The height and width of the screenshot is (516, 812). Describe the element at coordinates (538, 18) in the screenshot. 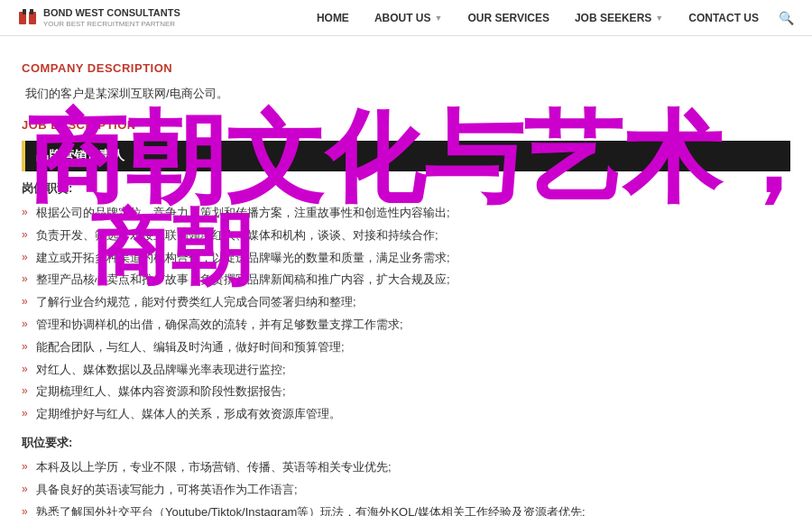

I see `nav-links: HOME ABOUT US▼ OUR SERVICES JOB SEEKERS▼…` at that location.